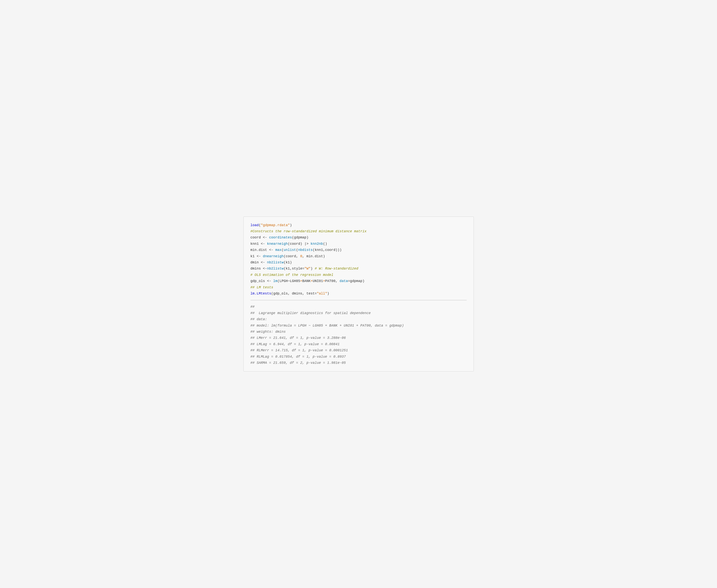 The height and width of the screenshot is (588, 717). Describe the element at coordinates (359, 281) in the screenshot. I see `code-line-gdpols: gdp_ols <- lm(LPGH~LGH85+BANK+UNI01+PAT0…` at that location.